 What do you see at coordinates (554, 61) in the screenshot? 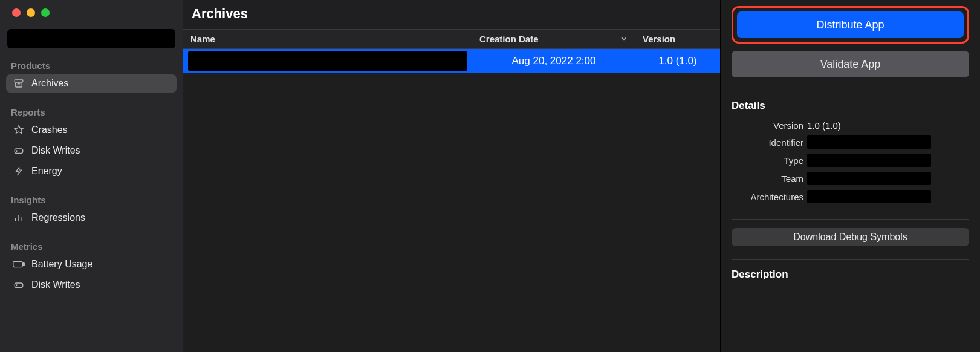
I see `cell-date: Aug 20, 2022 2:00` at bounding box center [554, 61].